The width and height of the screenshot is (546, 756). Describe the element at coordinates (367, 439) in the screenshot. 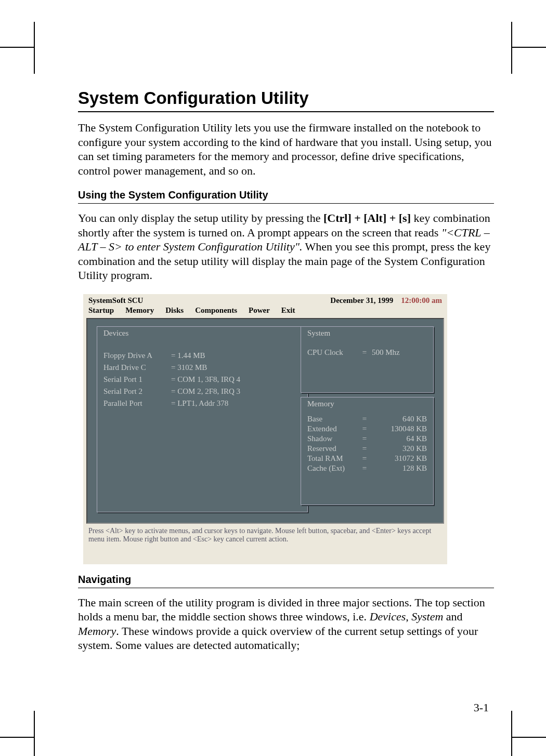

I see `memory-row: Shadow=64 KB` at that location.